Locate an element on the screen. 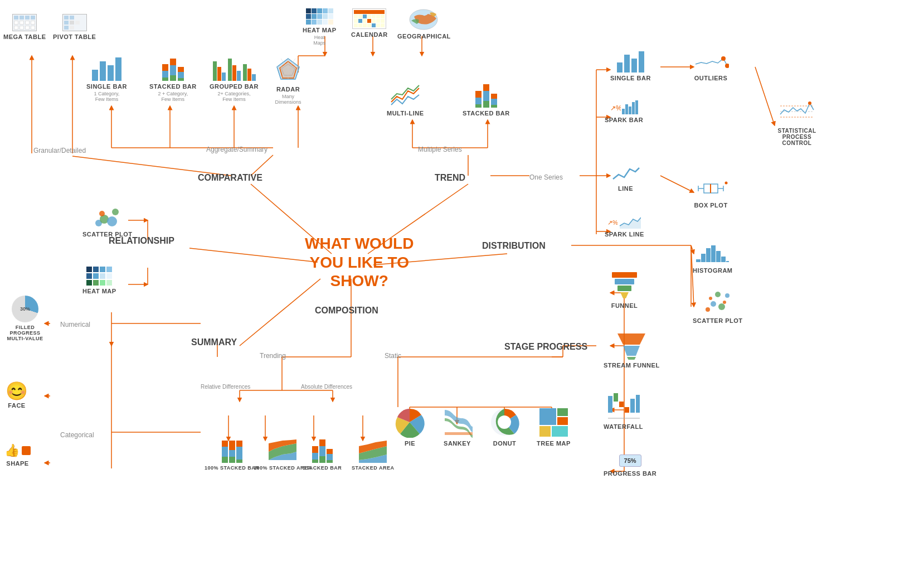 Image resolution: width=924 pixels, height=585 pixels. spc-node: STATISTICAL PROCESS CONTROL is located at coordinates (797, 122).